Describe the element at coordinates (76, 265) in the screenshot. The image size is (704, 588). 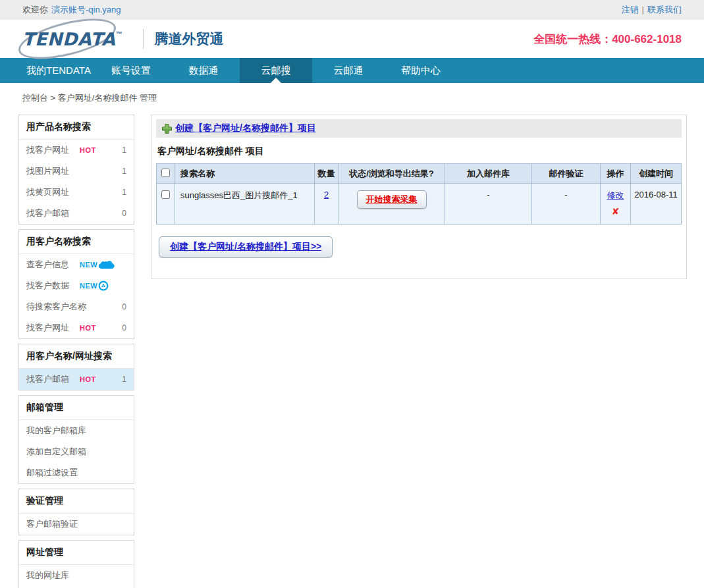
I see `sidebar-item-check-customer-info: 查客户信息 NEW` at that location.